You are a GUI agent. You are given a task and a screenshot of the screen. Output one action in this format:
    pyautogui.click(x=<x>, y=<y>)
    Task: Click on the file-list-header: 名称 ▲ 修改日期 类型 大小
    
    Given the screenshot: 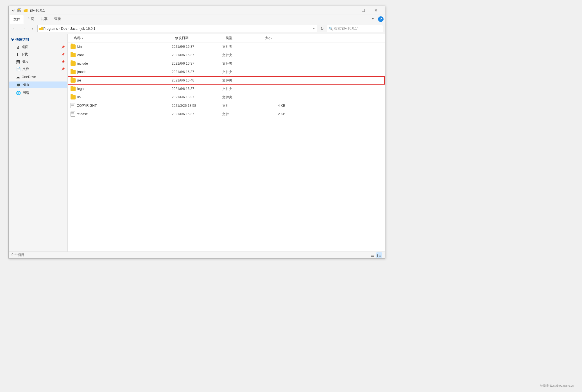 What is the action you would take?
    pyautogui.click(x=226, y=38)
    